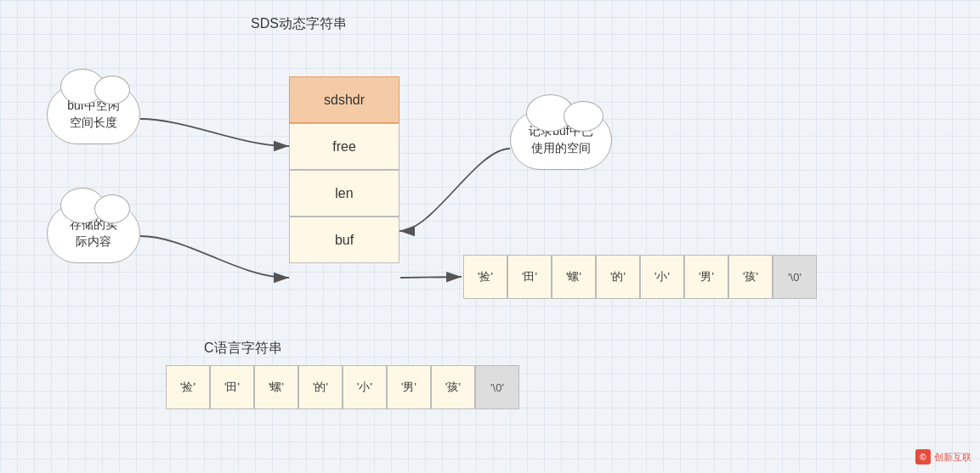 The image size is (980, 473). I want to click on cloud-used-space: 记录buf中已使用的空间, so click(561, 140).